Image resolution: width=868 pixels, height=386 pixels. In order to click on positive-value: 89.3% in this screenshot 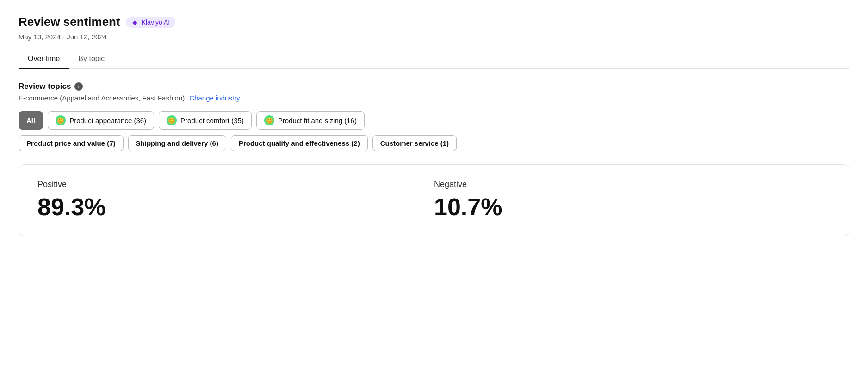, I will do `click(236, 207)`.